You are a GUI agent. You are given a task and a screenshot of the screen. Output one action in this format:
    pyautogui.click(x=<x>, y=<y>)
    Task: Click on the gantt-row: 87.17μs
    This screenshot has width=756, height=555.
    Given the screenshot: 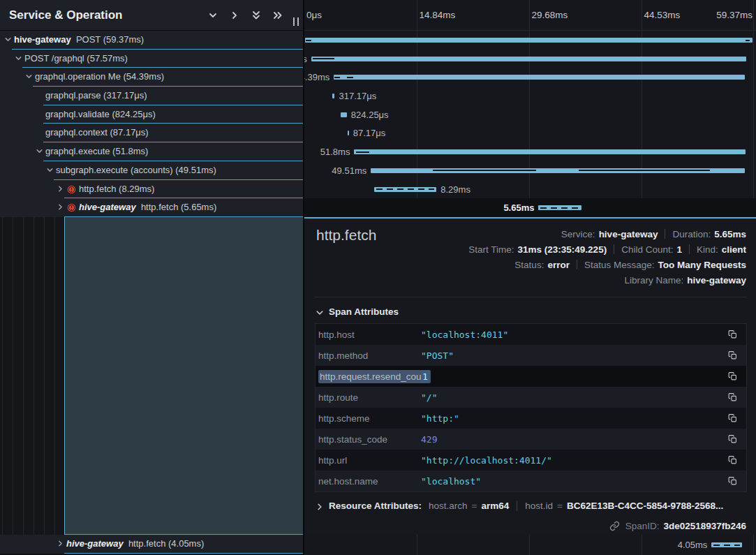 What is the action you would take?
    pyautogui.click(x=531, y=133)
    